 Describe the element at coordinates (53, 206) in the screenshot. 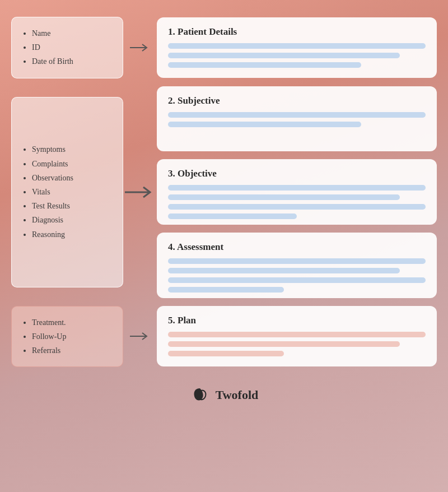

I see `test-results-item: Test Results` at that location.